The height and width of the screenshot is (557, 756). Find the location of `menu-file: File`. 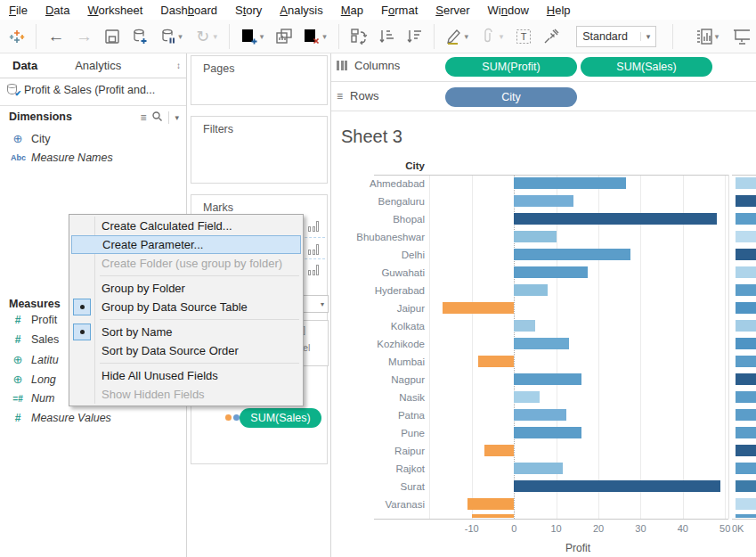

menu-file: File is located at coordinates (18, 11).